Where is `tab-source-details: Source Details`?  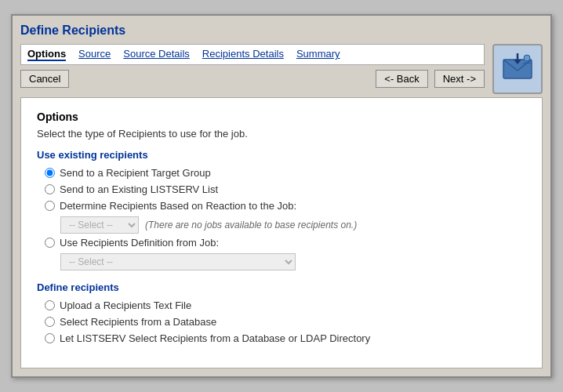 tab-source-details: Source Details is located at coordinates (157, 55).